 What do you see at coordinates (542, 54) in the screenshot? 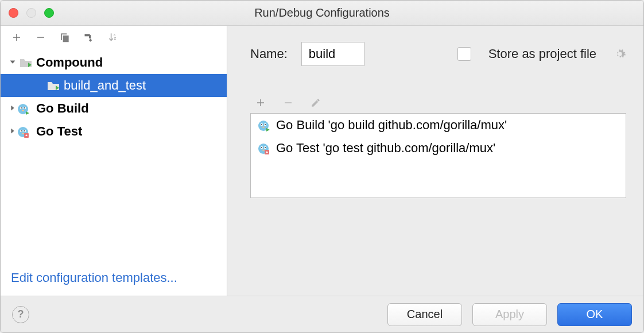
I see `store-as-project-file-label: Store as project file` at bounding box center [542, 54].